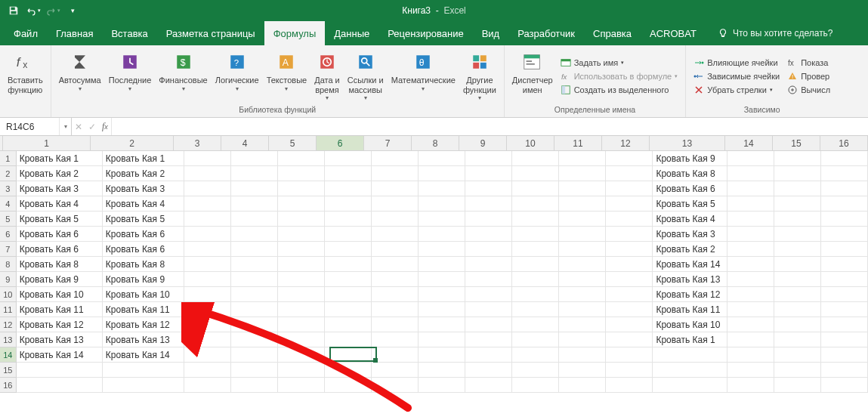 This screenshot has height=420, width=868. I want to click on redo-icon: ▾, so click(53, 11).